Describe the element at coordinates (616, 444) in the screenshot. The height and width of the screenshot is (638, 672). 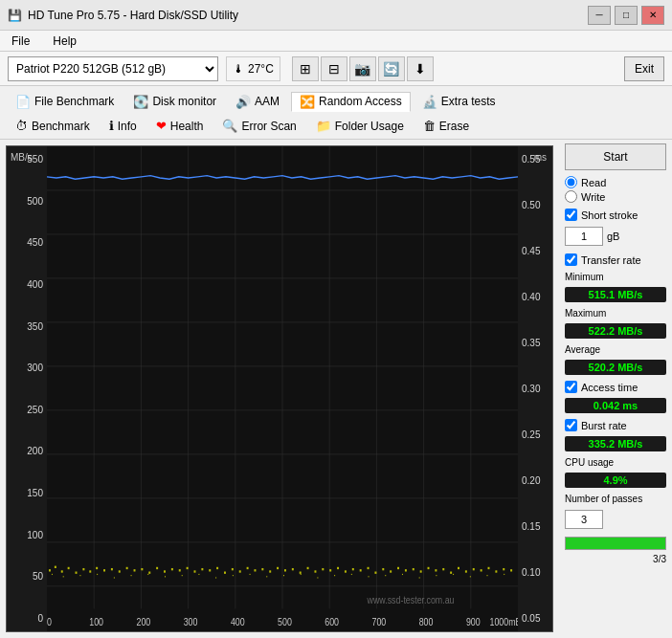
I see `burst-rate-value: 335.2 MB/s` at that location.